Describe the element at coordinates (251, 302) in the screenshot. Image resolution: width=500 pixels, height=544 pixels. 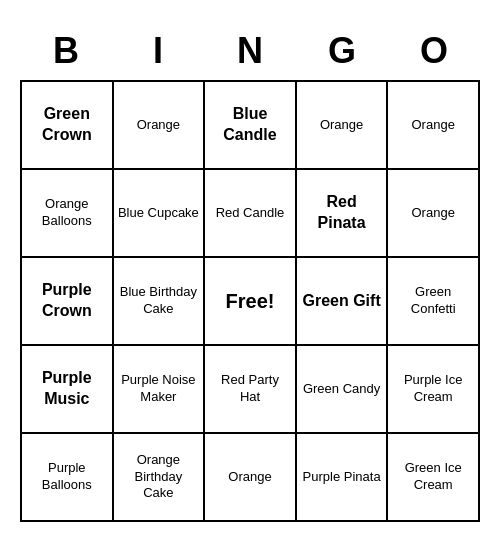
I see `grid-cell: Free!` at that location.